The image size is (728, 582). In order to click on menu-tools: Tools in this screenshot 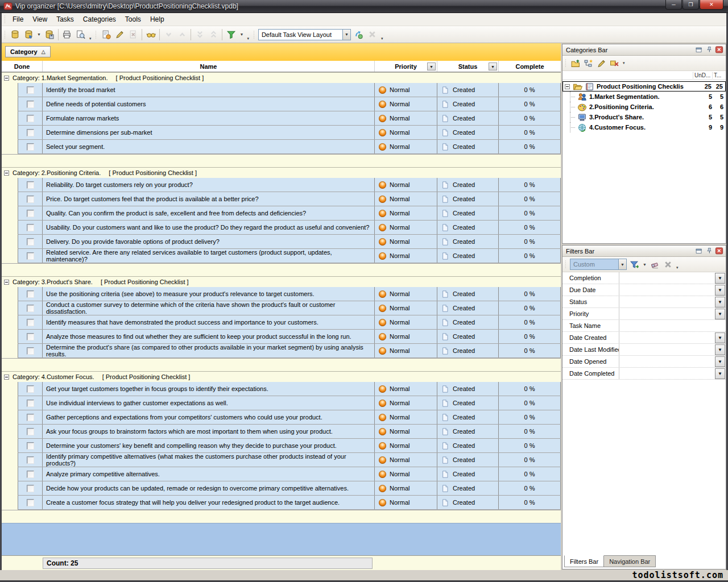, I will do `click(133, 19)`.